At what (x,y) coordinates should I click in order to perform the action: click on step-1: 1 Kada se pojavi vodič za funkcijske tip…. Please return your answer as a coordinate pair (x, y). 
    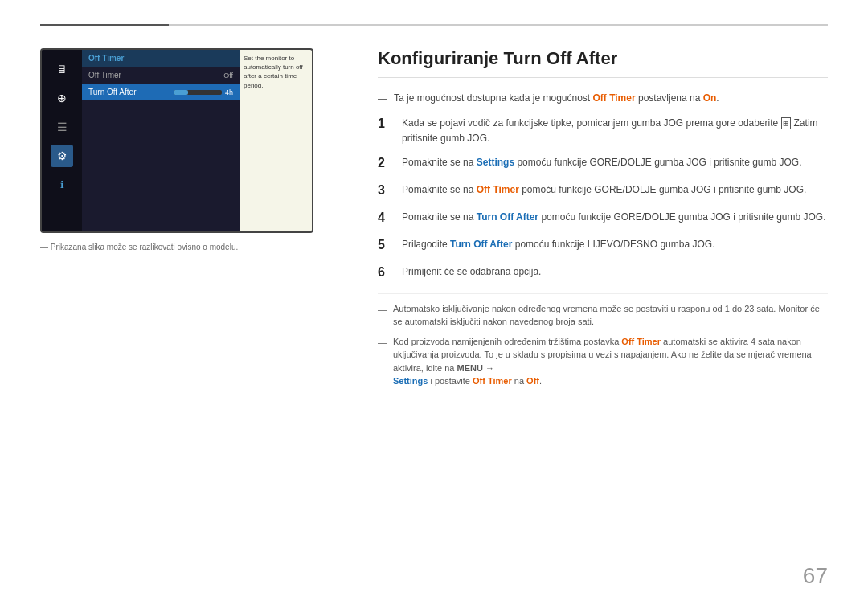
    Looking at the image, I should click on (603, 130).